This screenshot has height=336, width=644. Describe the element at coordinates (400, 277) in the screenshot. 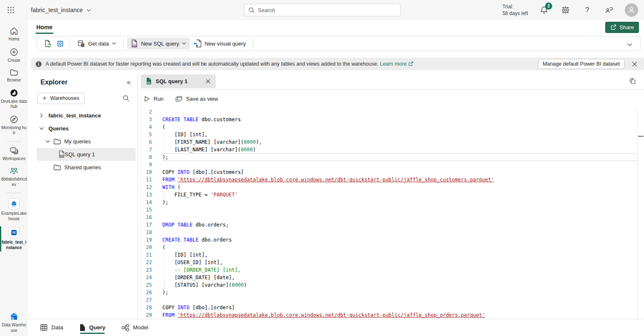

I see `code-text: [ORDER_DATE] [date],` at that location.